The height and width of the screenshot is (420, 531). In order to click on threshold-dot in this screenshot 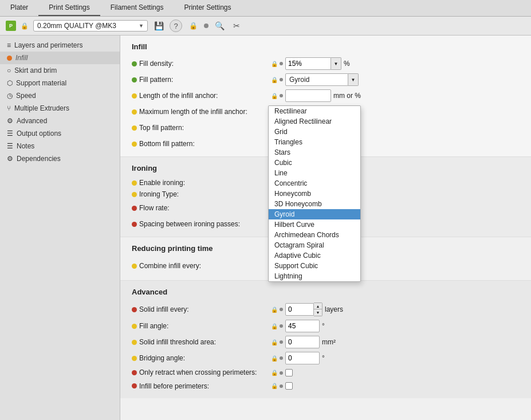, I will do `click(281, 342)`.